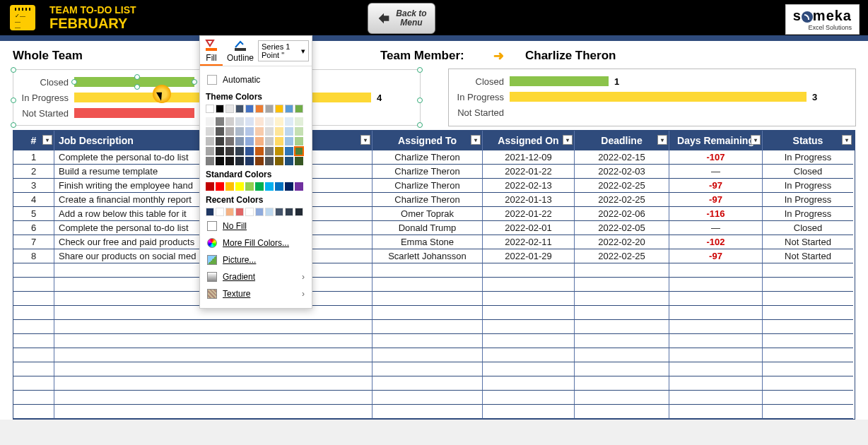 This screenshot has height=445, width=868. Describe the element at coordinates (256, 260) in the screenshot. I see `picture-fill: Picture...` at that location.